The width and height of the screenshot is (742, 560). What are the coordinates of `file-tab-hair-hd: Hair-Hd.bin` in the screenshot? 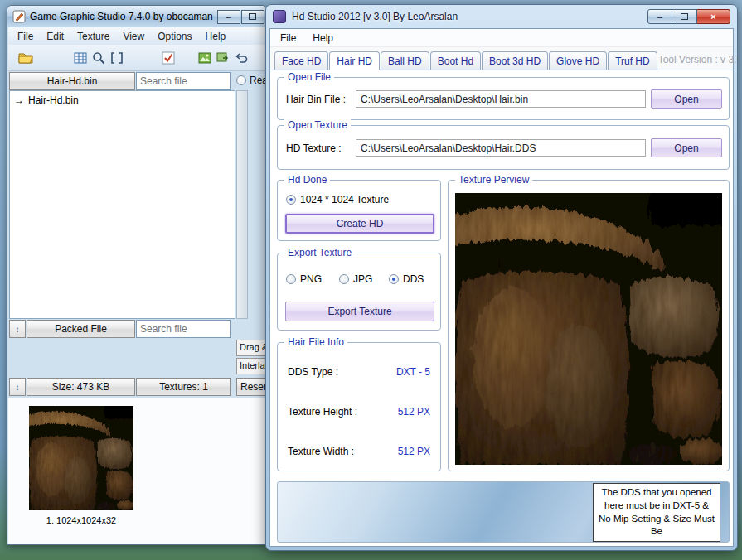 It's located at (72, 81).